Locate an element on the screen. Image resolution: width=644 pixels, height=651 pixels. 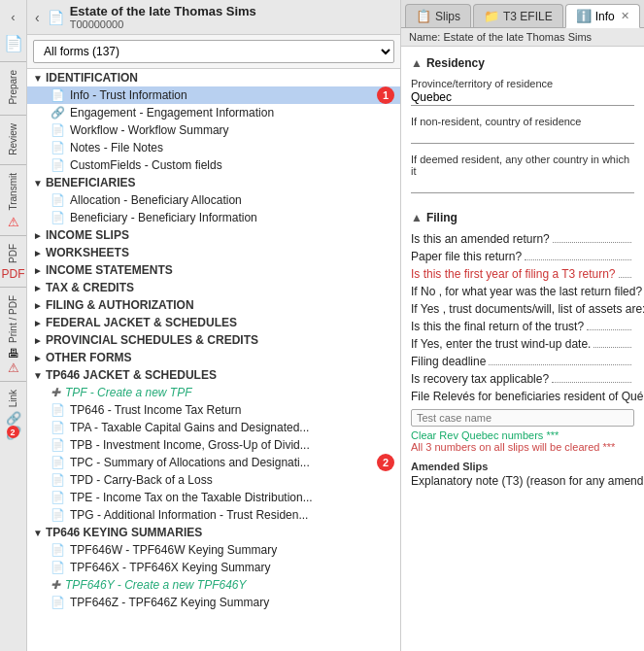
row-amended-return: Is this an amended return? is located at coordinates (523, 239).